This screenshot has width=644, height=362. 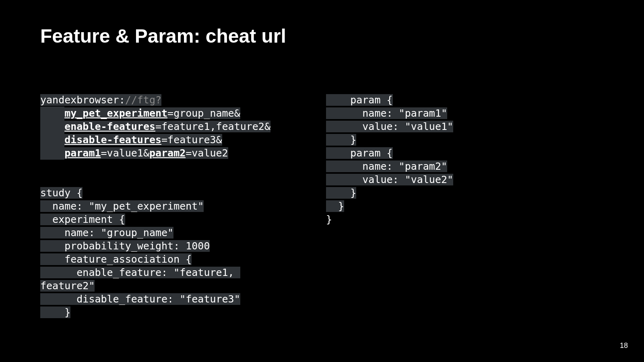 I want to click on url-mid: =value1&, so click(x=125, y=153).